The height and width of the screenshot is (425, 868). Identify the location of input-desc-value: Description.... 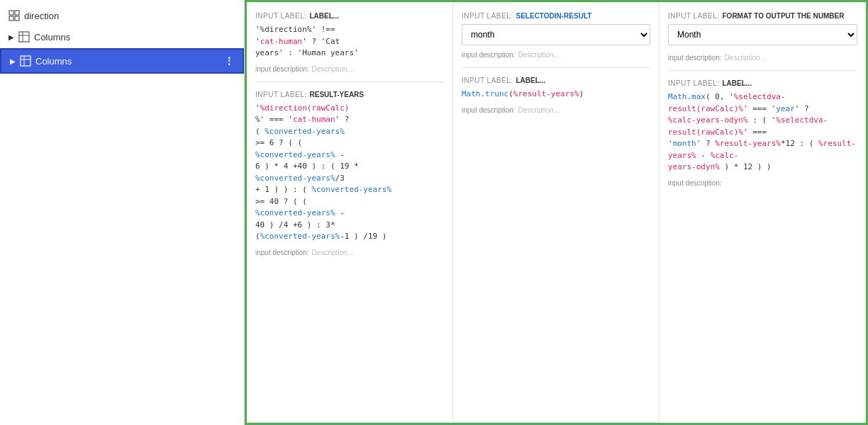
(333, 69).